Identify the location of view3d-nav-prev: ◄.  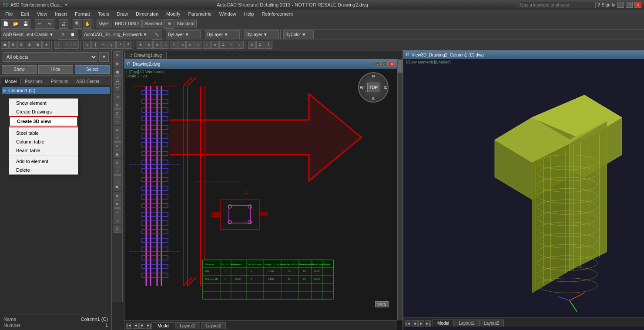
(415, 323).